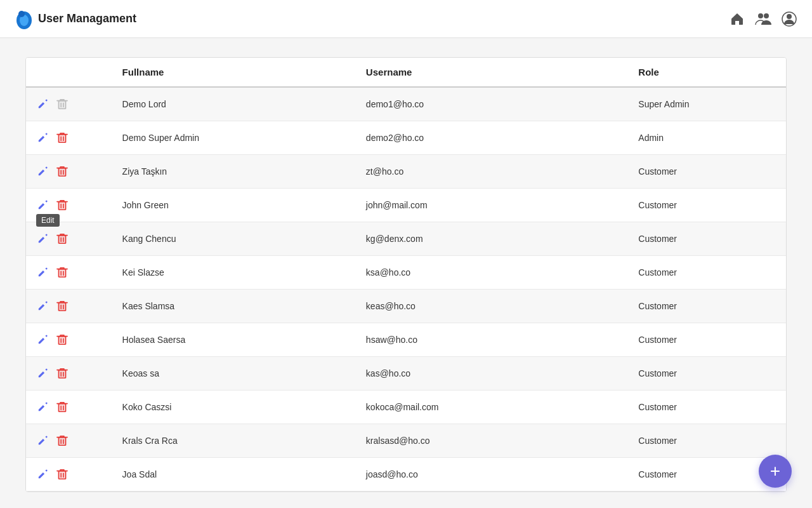 This screenshot has width=812, height=508. Describe the element at coordinates (234, 171) in the screenshot. I see `fullname-cell: Ziya Taşkın` at that location.